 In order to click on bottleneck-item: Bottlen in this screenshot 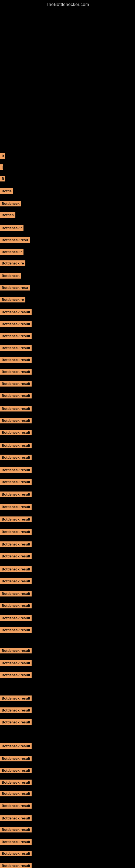, I will do `click(8, 215)`.